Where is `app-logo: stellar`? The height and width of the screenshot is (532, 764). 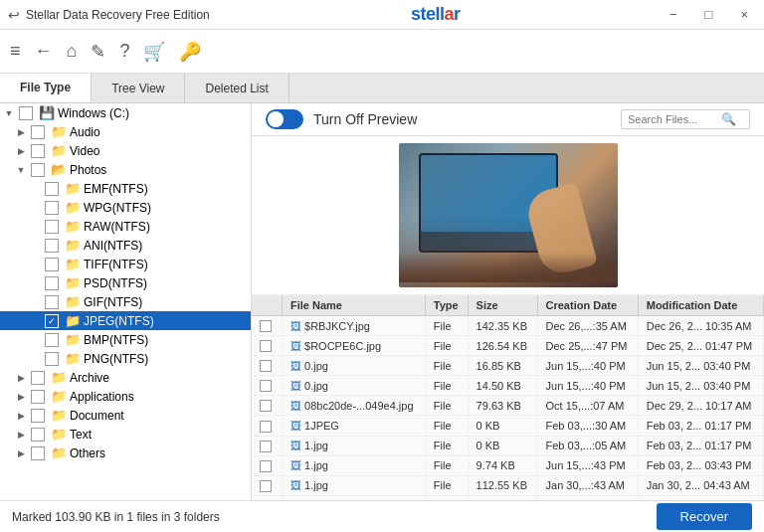 app-logo: stellar is located at coordinates (436, 14).